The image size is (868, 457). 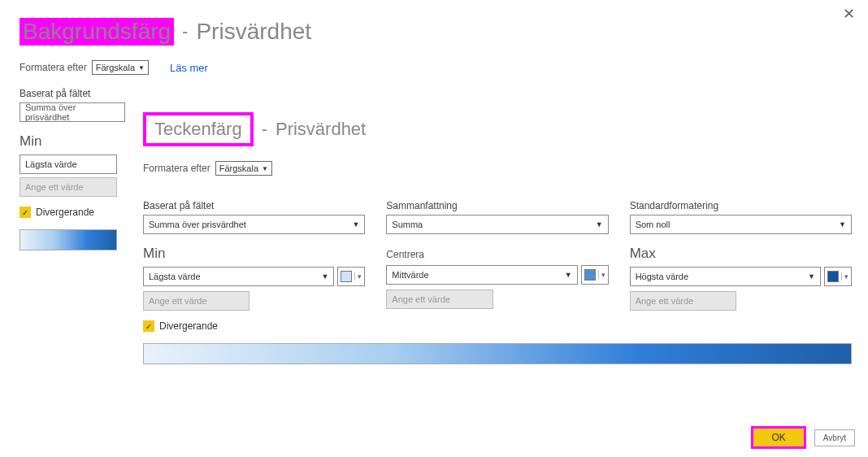 What do you see at coordinates (803, 437) in the screenshot?
I see `dialog-buttons: OK Avbryt` at bounding box center [803, 437].